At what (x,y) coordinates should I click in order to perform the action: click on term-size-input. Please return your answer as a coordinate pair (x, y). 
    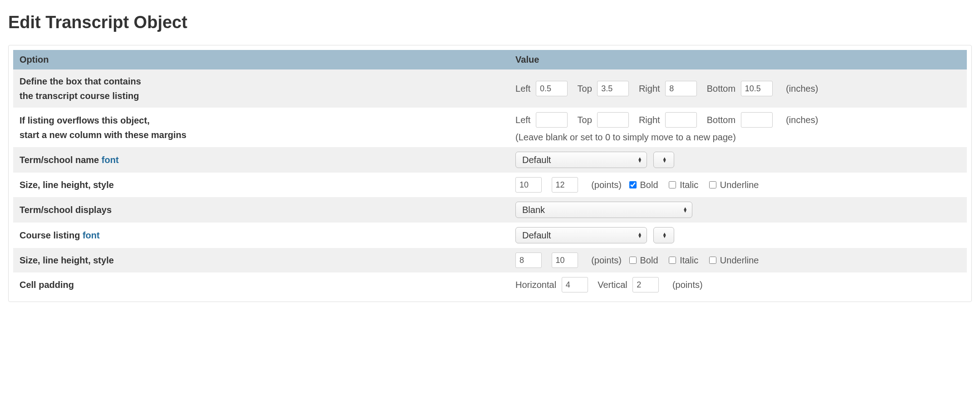
    Looking at the image, I should click on (529, 185).